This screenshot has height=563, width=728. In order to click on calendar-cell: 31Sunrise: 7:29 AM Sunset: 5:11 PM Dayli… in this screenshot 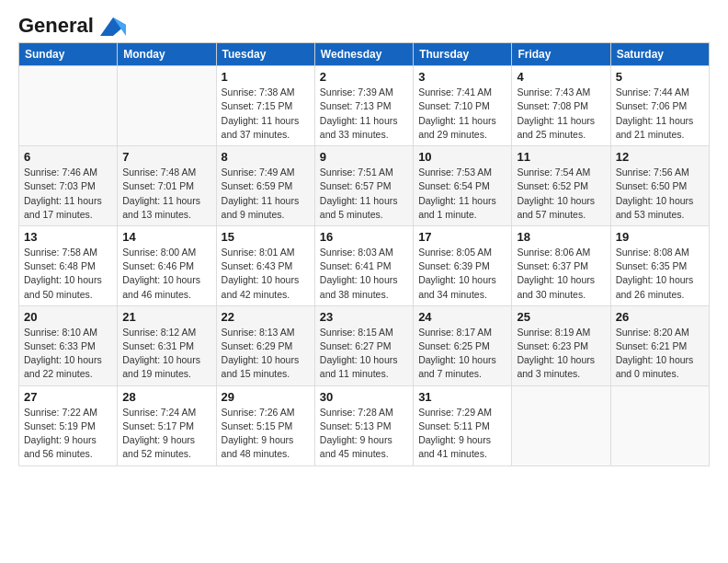, I will do `click(463, 425)`.